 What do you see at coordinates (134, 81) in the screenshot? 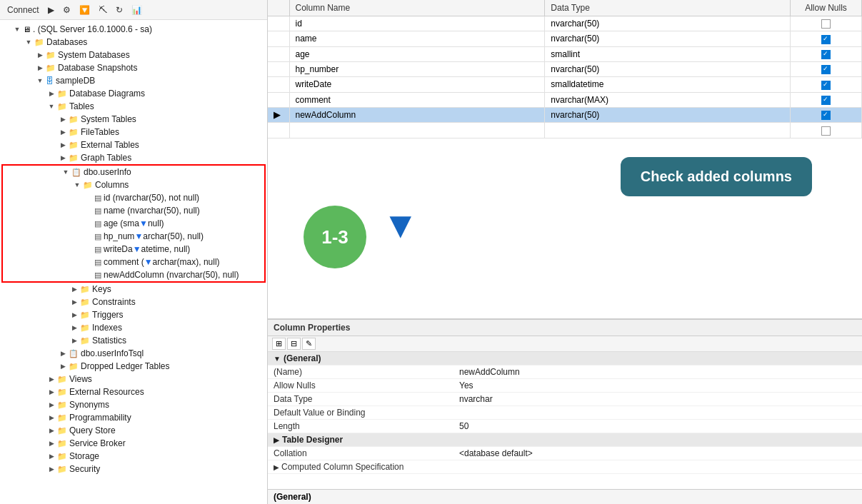
I see `tree-sampledb: ▼ 🗄 sampleDB` at bounding box center [134, 81].